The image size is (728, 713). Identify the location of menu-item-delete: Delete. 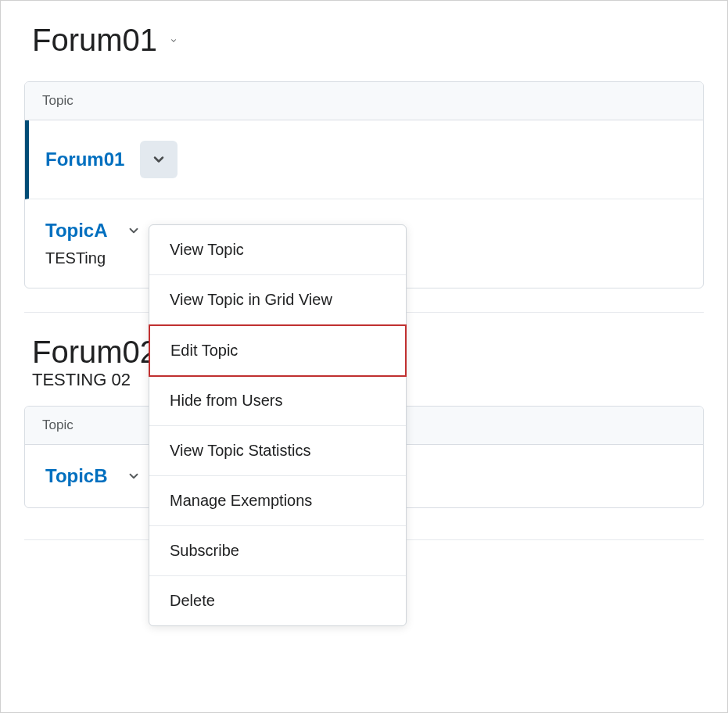
(278, 600).